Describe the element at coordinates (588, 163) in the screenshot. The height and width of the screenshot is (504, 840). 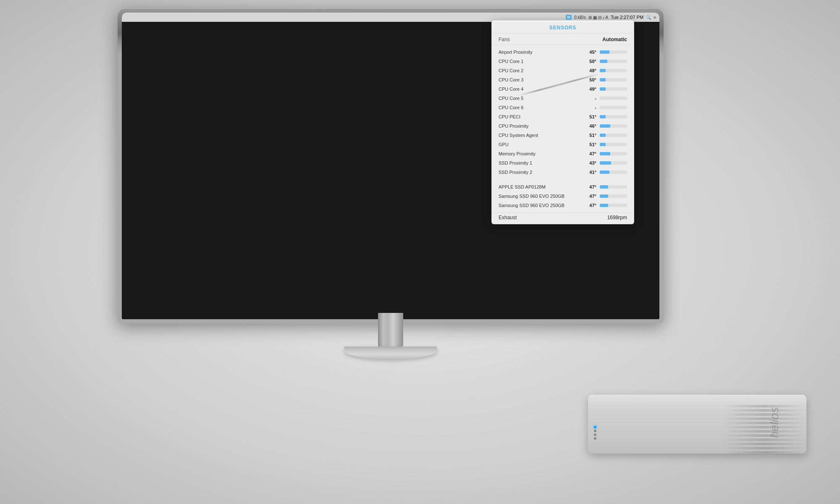
I see `sensor-temp: 43°` at that location.